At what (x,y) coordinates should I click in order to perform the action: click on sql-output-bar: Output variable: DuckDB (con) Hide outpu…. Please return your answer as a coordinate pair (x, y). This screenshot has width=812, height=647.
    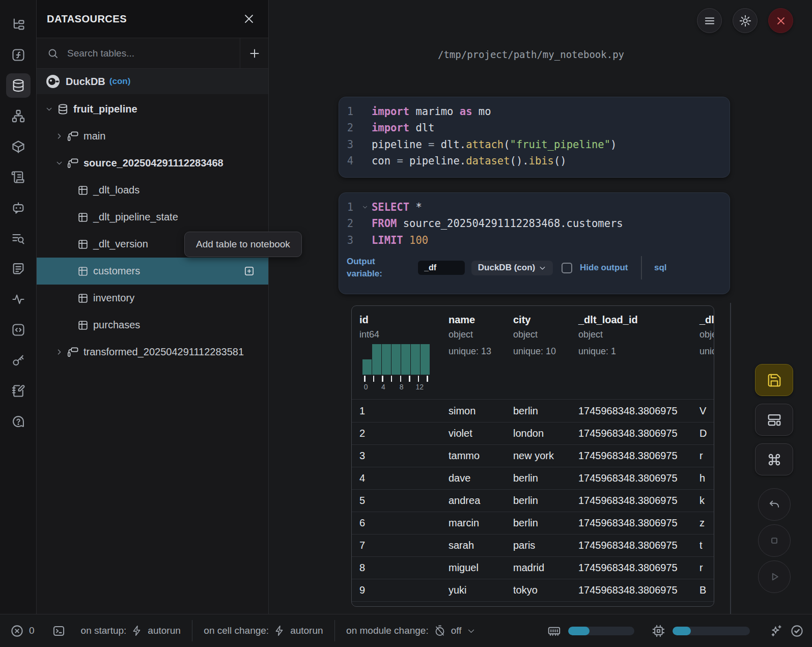
    Looking at the image, I should click on (535, 268).